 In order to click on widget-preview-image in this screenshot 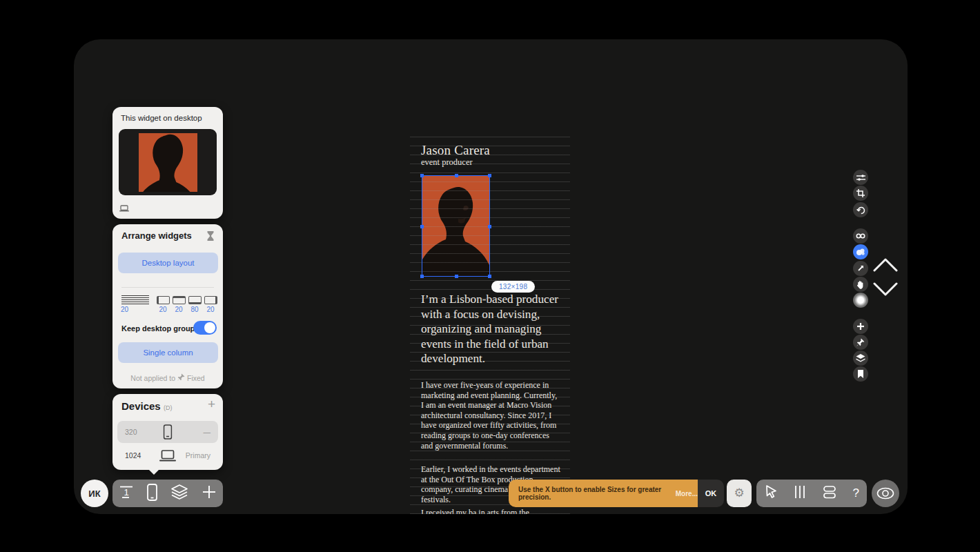, I will do `click(168, 163)`.